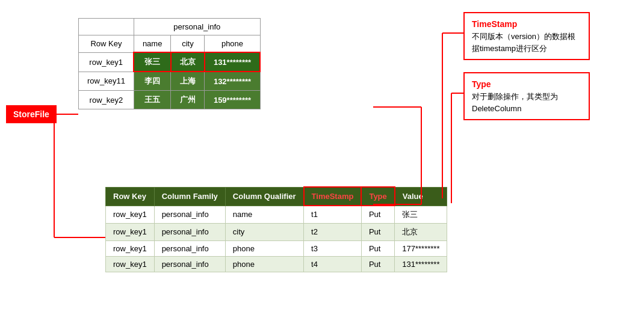  I want to click on top-table-cell-name: 张三, so click(152, 62).